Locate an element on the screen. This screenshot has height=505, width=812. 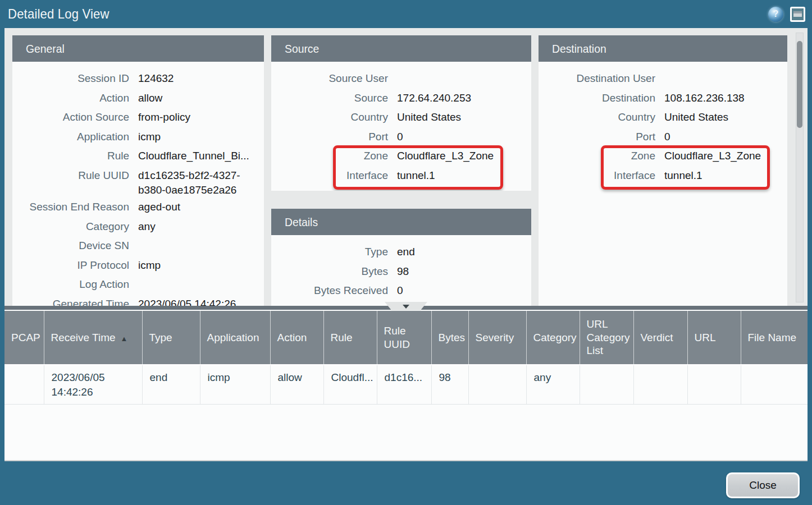
column-header-type: Type is located at coordinates (171, 338).